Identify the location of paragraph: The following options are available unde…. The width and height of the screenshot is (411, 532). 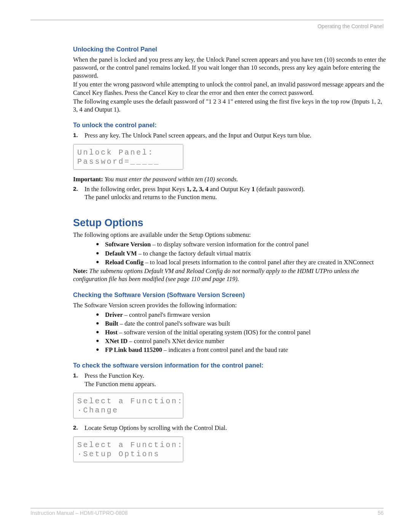
(230, 235).